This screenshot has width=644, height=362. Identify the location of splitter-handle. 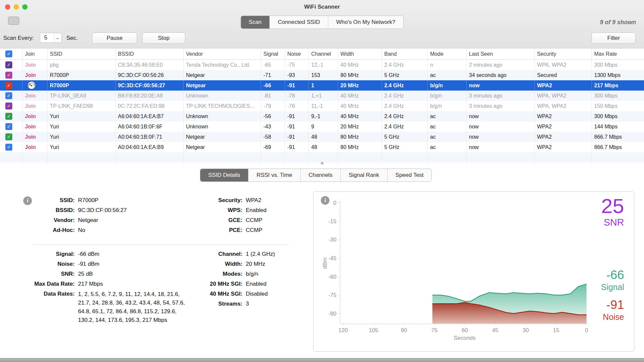
(322, 163).